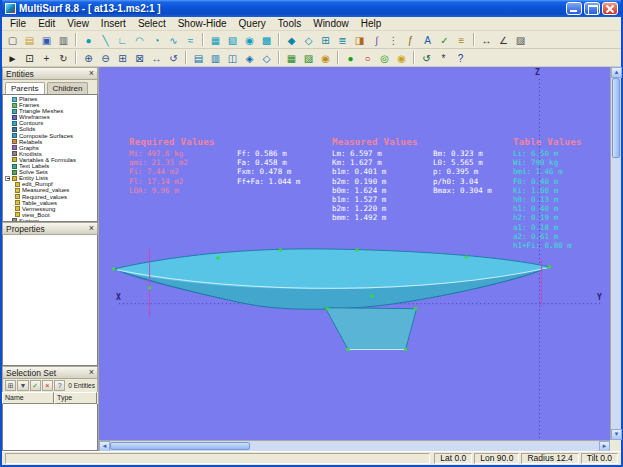  What do you see at coordinates (36, 386) in the screenshot?
I see `sel-check-icon: ✓` at bounding box center [36, 386].